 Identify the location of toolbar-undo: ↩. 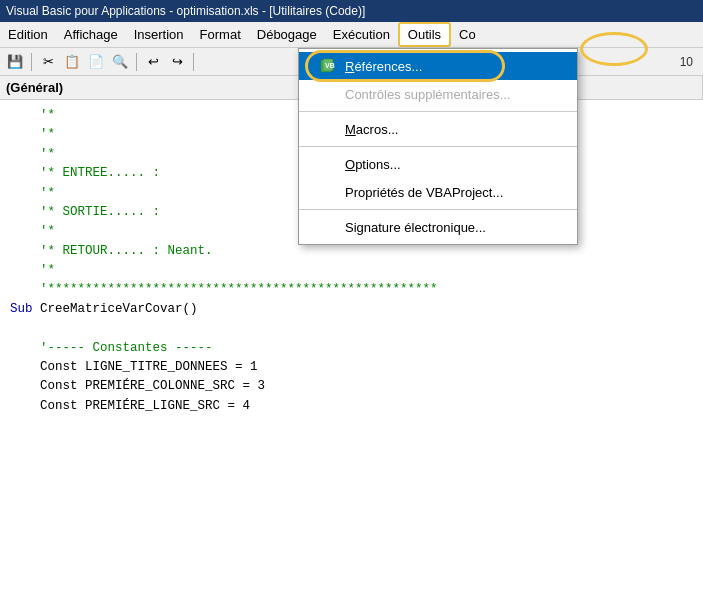
(153, 62).